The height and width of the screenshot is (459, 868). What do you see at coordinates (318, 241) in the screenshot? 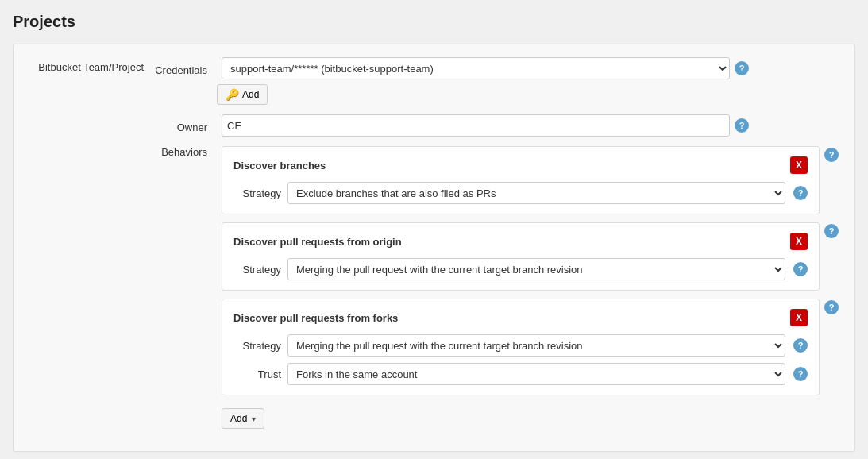
I see `behavior-2-title: Discover pull requests from origin` at bounding box center [318, 241].